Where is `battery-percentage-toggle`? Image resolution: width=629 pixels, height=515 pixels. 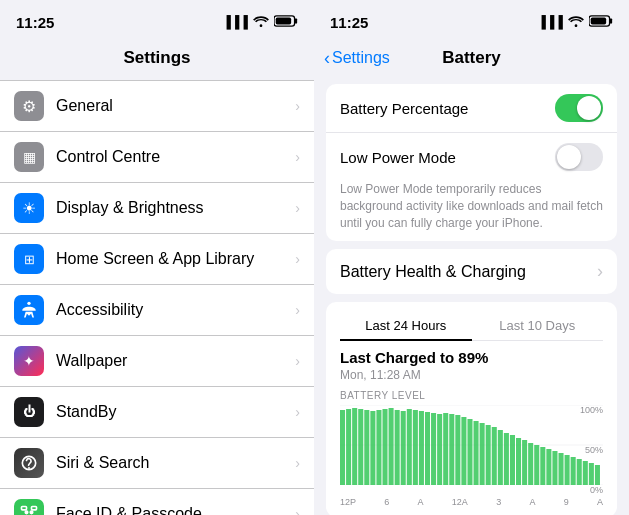
battery-percentage-toggle is located at coordinates (579, 108).